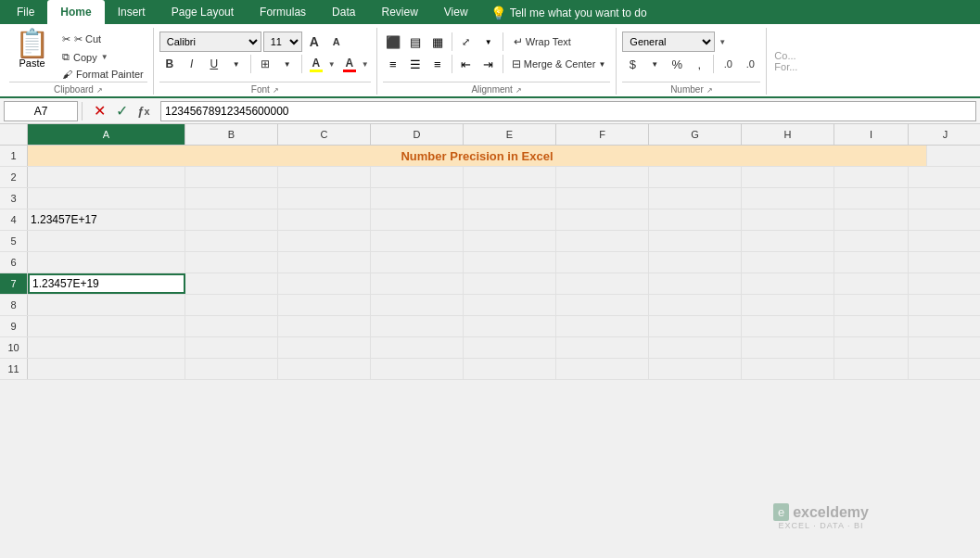 The image size is (980, 558). Describe the element at coordinates (872, 177) in the screenshot. I see `cell-i2` at that location.